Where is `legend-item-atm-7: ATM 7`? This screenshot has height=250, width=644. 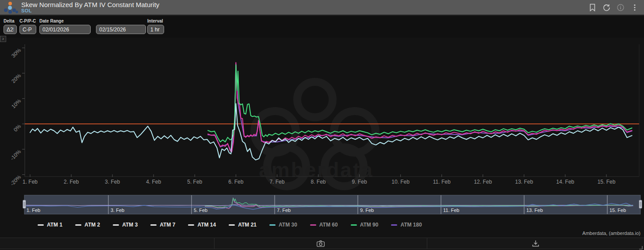
legend-item-atm-7: ATM 7 is located at coordinates (163, 225).